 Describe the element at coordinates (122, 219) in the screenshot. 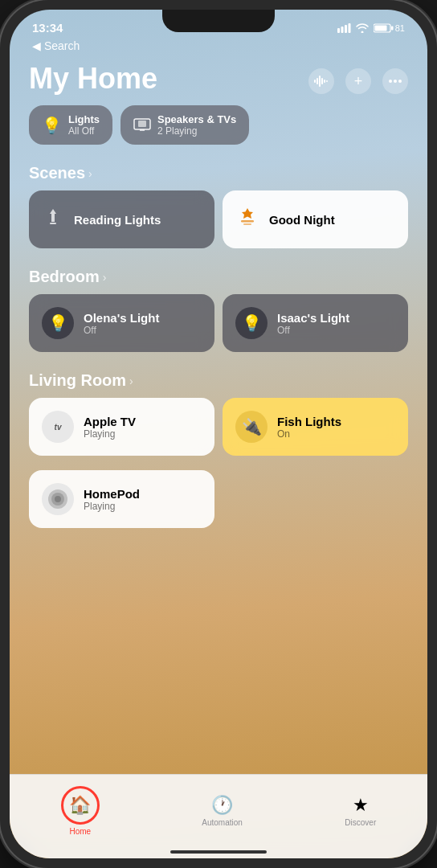

I see `reading-lights-card: Reading Lights` at that location.